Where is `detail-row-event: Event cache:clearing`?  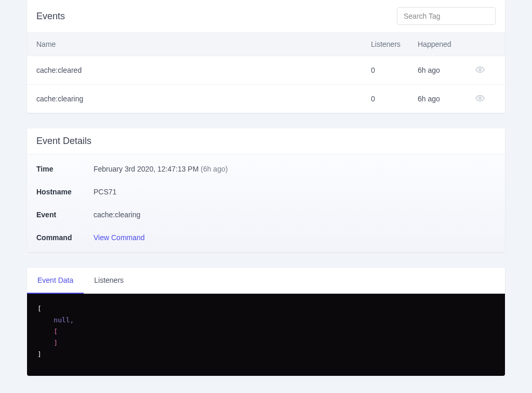 detail-row-event: Event cache:clearing is located at coordinates (266, 215).